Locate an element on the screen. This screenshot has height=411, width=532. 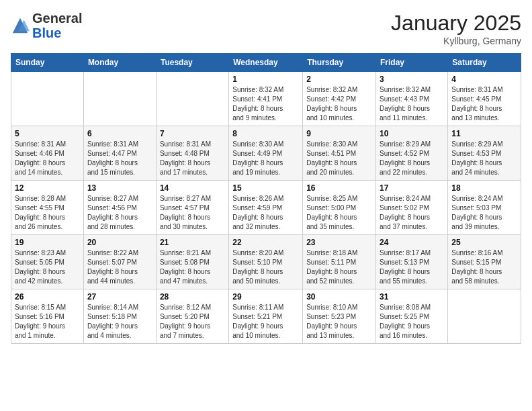
day-info: Sunrise: 8:24 AM Sunset: 5:03 PM Dayligh… is located at coordinates (484, 213).